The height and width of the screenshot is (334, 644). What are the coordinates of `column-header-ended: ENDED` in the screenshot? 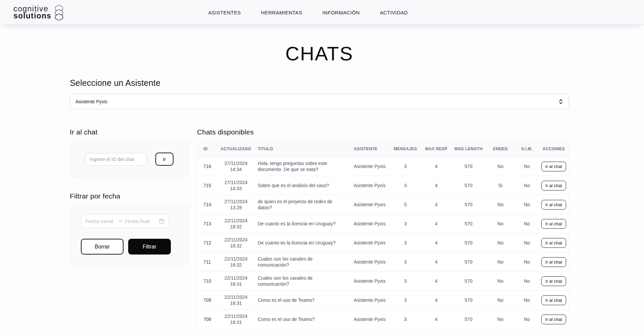 It's located at (500, 149).